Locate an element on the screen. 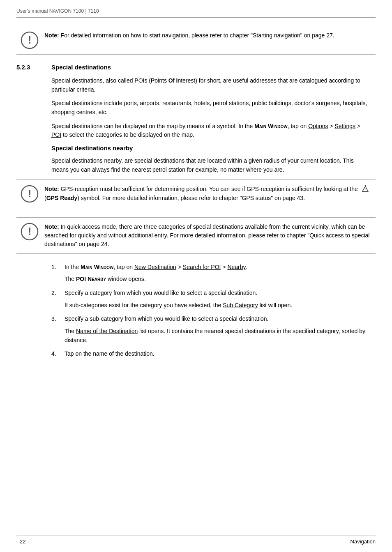  step-3-sub: The Name of the Destination list opens. … is located at coordinates (216, 336).